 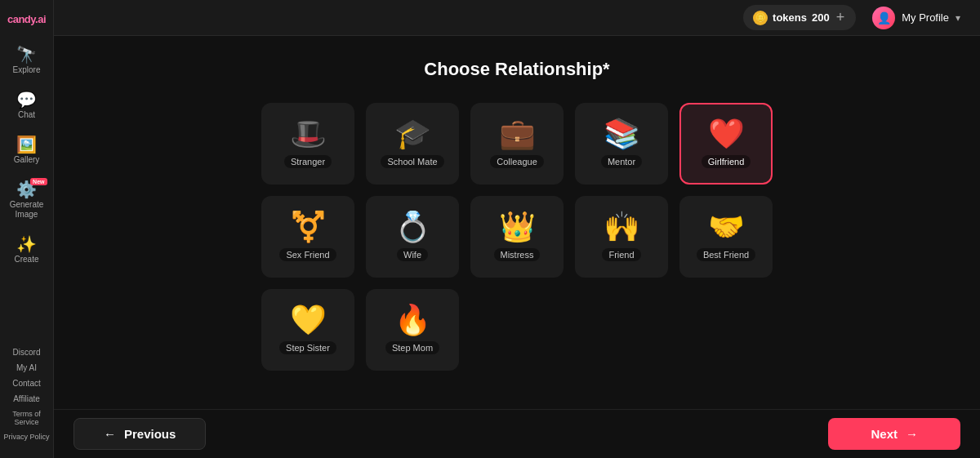 What do you see at coordinates (413, 227) in the screenshot?
I see `rel-emoji-wife: 💍` at bounding box center [413, 227].